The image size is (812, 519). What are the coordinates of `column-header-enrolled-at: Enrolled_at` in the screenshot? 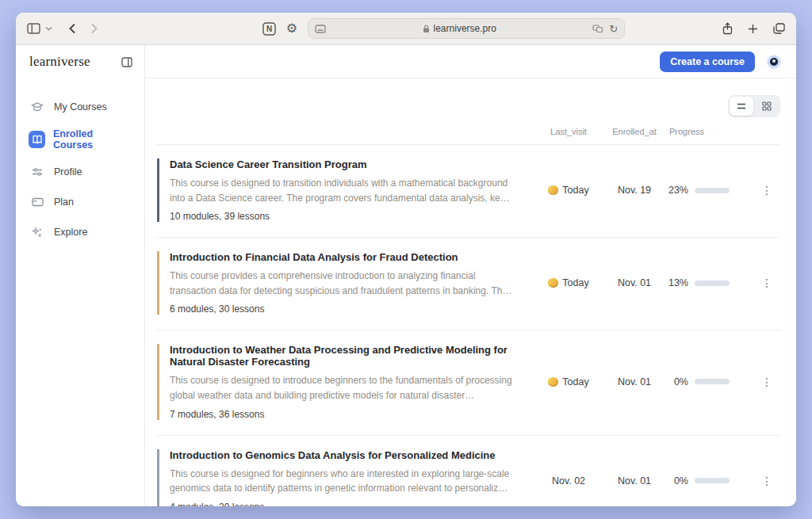 It's located at (634, 132).